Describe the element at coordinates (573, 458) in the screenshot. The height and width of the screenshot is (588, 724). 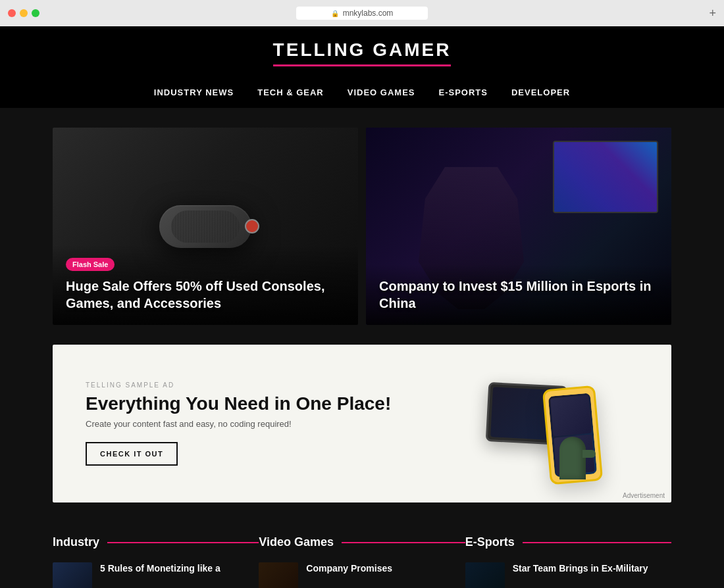
I see `cactus-shape` at that location.